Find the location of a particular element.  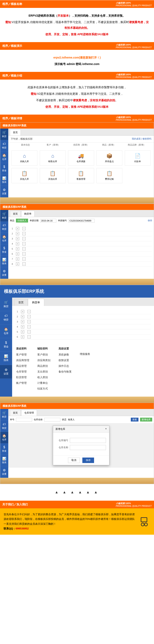

menu-item: 供应商类别 is located at coordinates (44, 360).